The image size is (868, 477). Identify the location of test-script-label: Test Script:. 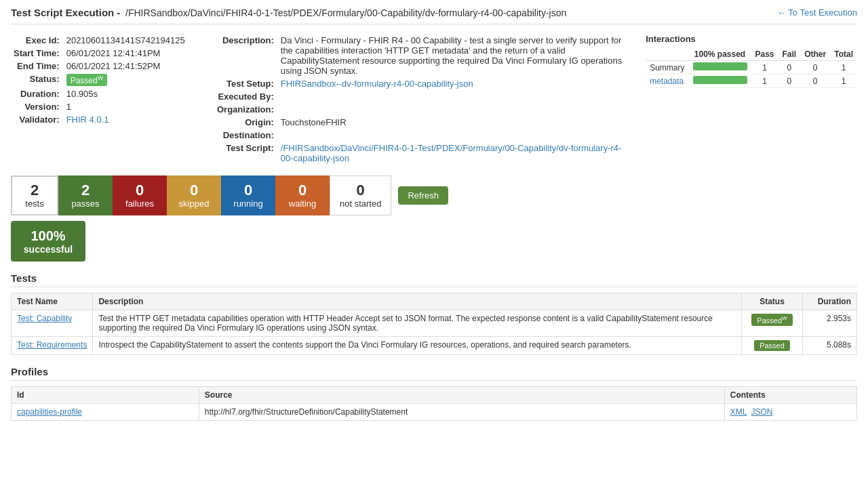
(246, 153).